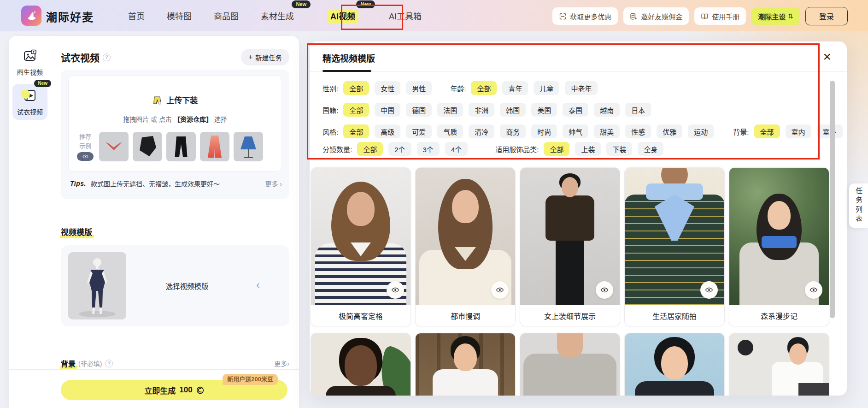  I want to click on new-task-button: + 新建任务, so click(265, 57).